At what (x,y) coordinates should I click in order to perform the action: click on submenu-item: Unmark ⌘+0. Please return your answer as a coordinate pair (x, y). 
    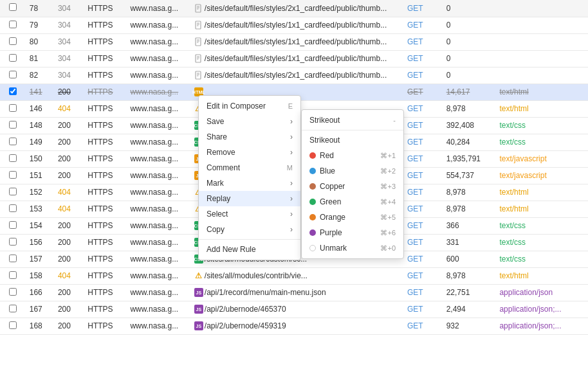
    Looking at the image, I should click on (353, 248).